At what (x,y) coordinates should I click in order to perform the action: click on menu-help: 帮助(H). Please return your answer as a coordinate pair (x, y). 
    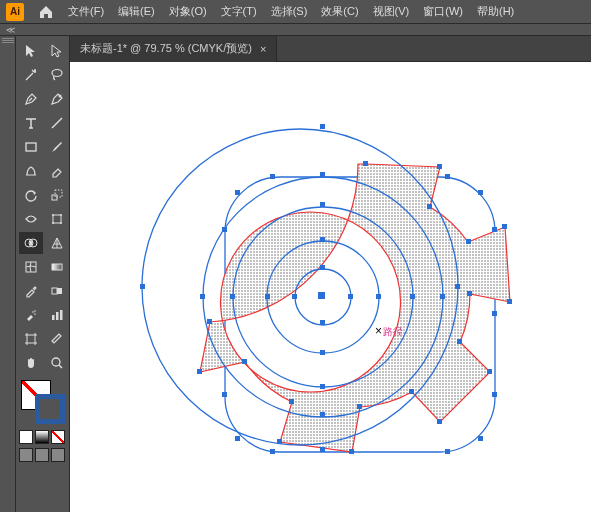
    Looking at the image, I should click on (496, 12).